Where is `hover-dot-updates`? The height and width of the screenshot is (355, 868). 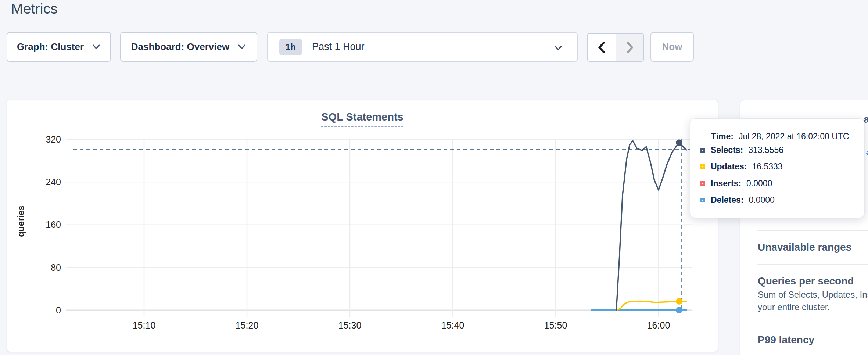
hover-dot-updates is located at coordinates (679, 301).